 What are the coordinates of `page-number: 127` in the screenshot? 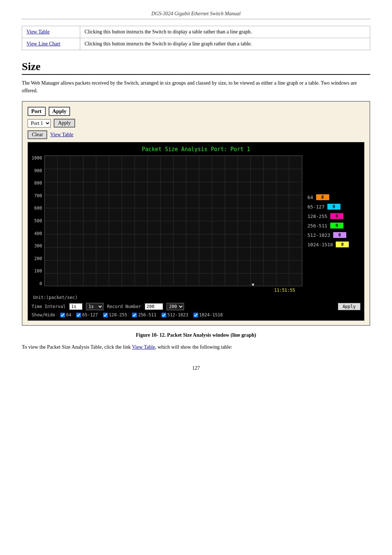 It's located at (196, 368).